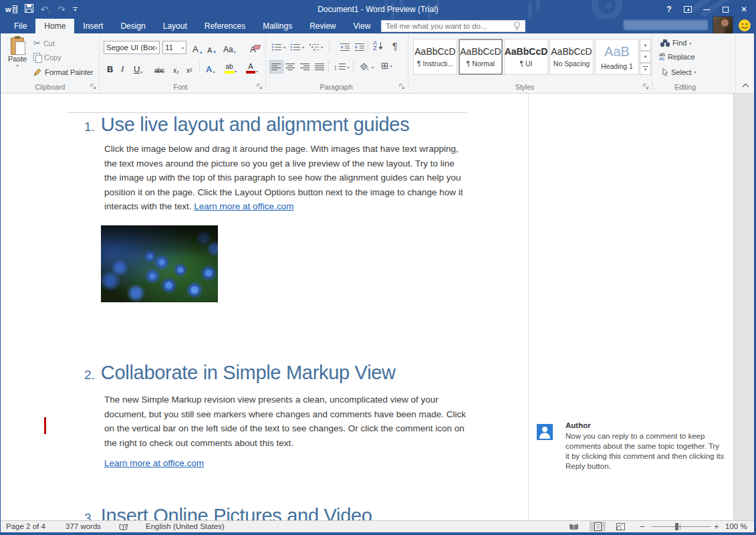  What do you see at coordinates (453, 26) in the screenshot?
I see `tell-me-box` at bounding box center [453, 26].